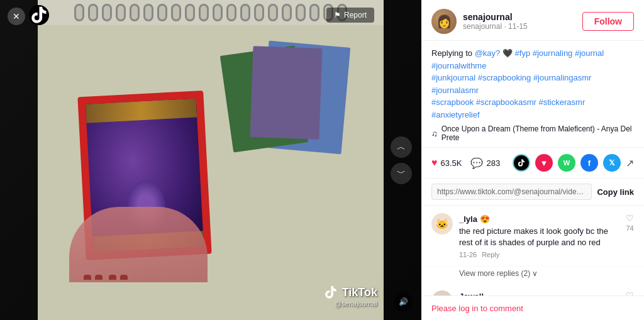 This screenshot has height=320, width=644. Describe the element at coordinates (519, 26) in the screenshot. I see `author-meta: senajournal · 11-15` at that location.